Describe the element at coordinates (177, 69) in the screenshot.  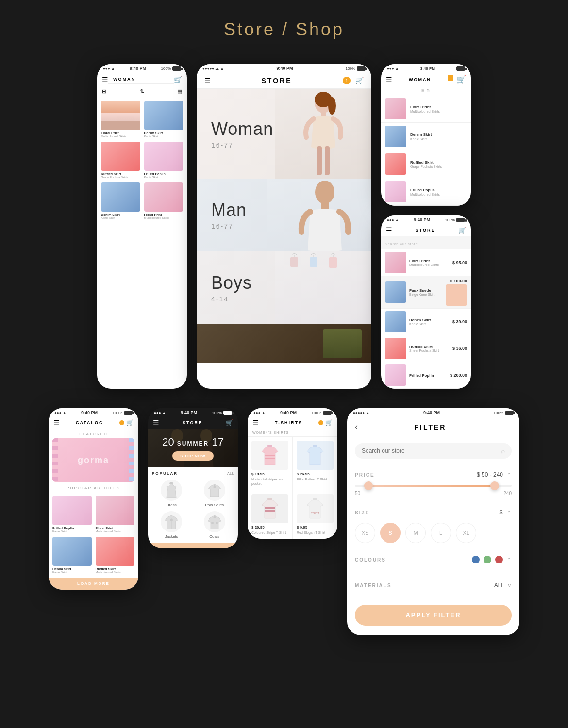
I see `battery-icon` at that location.